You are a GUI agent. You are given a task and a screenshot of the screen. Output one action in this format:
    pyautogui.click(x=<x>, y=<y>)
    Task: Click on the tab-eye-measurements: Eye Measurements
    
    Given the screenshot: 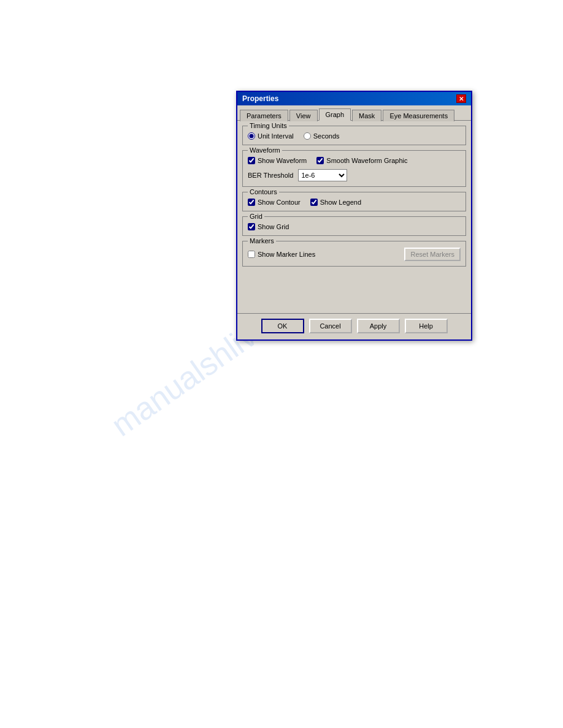 What is the action you would take?
    pyautogui.click(x=418, y=115)
    